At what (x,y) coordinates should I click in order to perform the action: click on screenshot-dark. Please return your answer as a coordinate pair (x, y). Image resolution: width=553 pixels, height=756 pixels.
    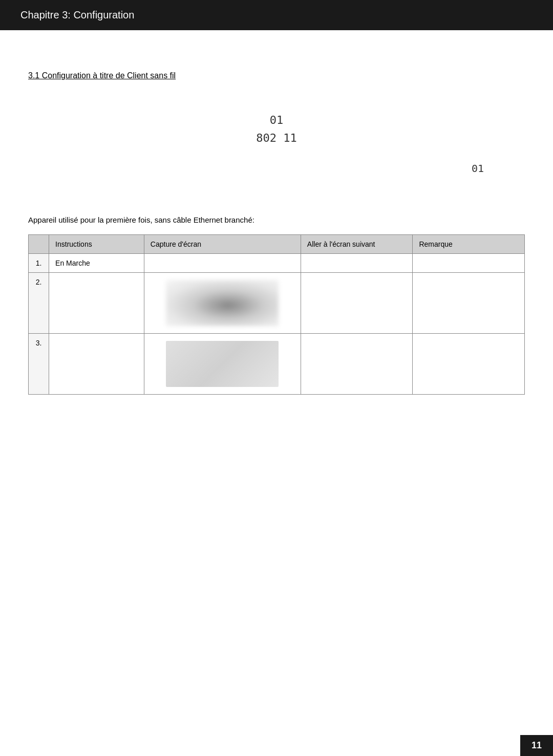
    Looking at the image, I should click on (222, 303).